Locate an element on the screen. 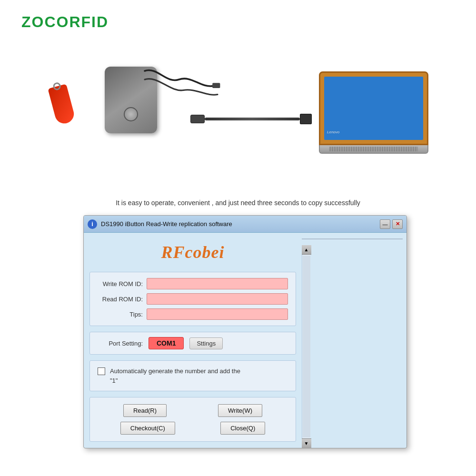 The image size is (476, 476). scroll-down-button: ▼ is located at coordinates (307, 443).